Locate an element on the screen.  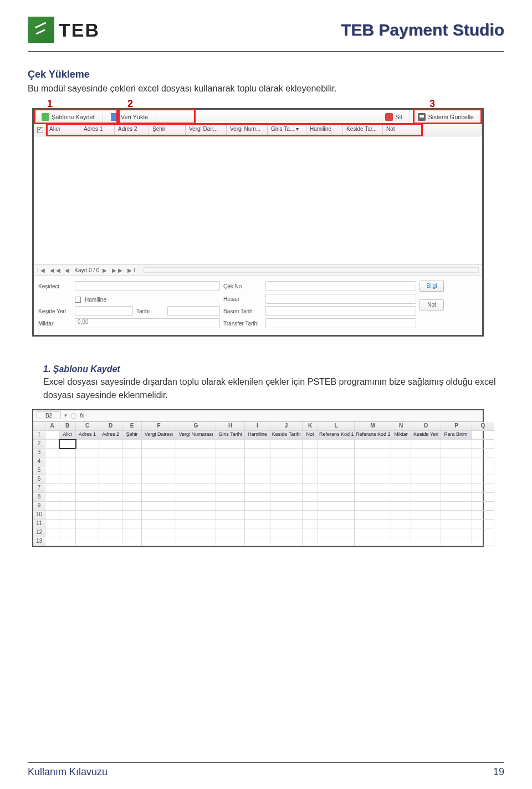
excel-row-7: 7 is located at coordinates (39, 488).